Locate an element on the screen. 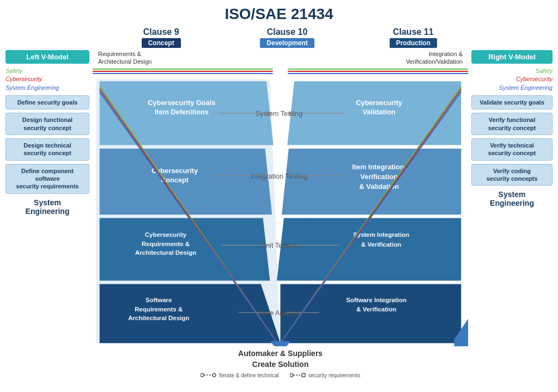 Image resolution: width=558 pixels, height=392 pixels. arch-label-right: Integration &Verification/Validation is located at coordinates (434, 58).